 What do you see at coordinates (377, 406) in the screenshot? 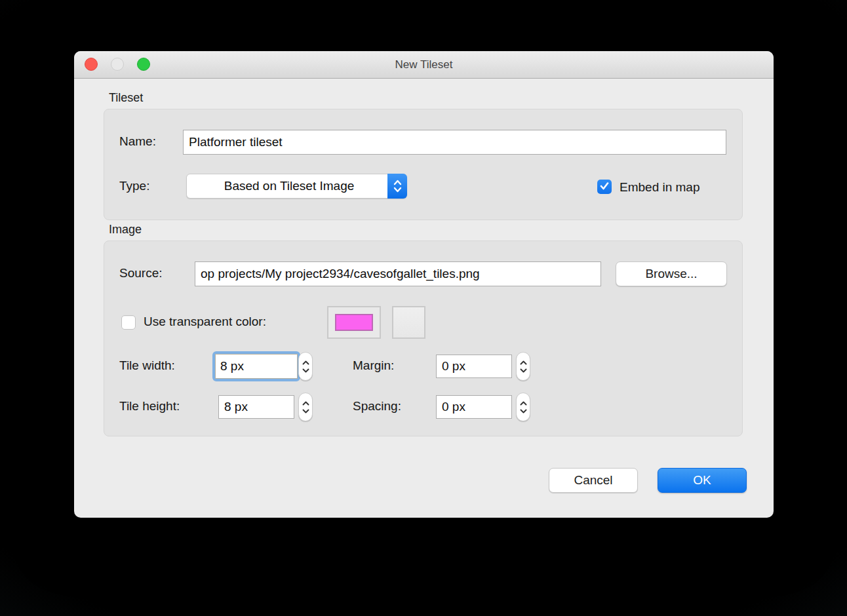
I see `spacing-label: Spacing:` at bounding box center [377, 406].